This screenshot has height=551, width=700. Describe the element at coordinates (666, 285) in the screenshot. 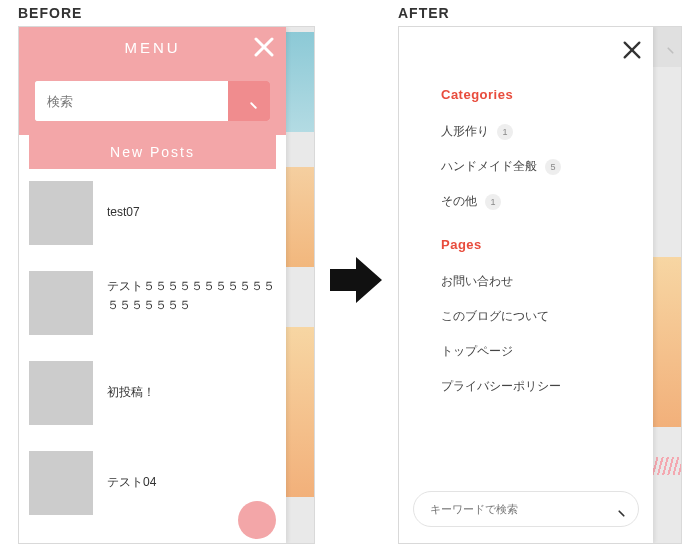

I see `after-bg` at that location.